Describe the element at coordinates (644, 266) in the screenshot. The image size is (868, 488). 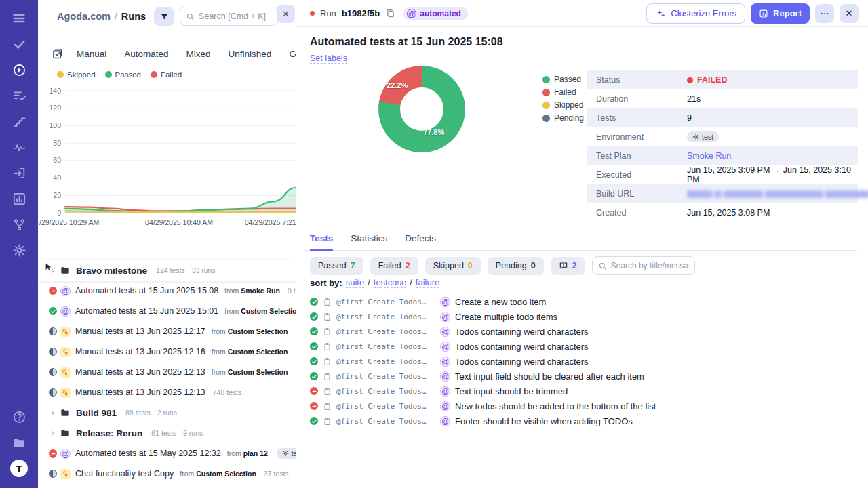
I see `tests-search` at that location.